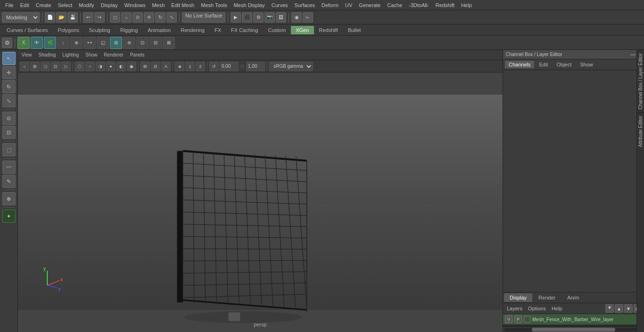 The image size is (644, 332). Describe the element at coordinates (557, 308) in the screenshot. I see `le-menu-help: Help` at that location.